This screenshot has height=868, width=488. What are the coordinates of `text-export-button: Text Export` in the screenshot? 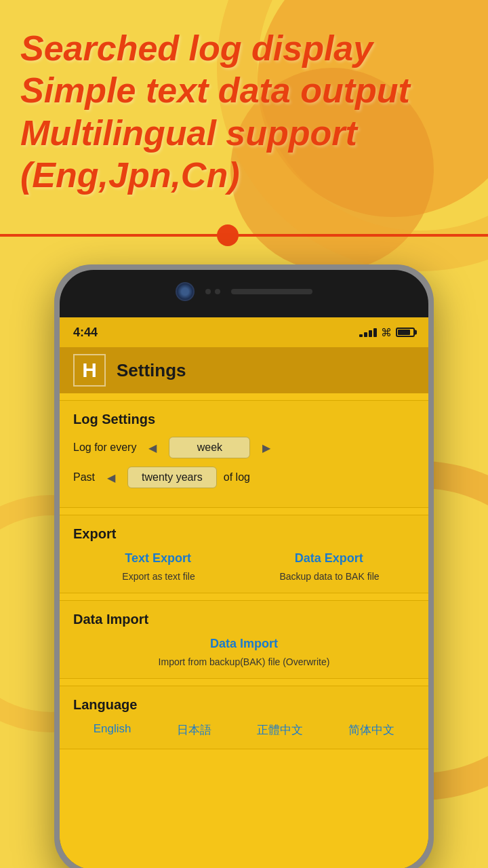 It's located at (158, 559).